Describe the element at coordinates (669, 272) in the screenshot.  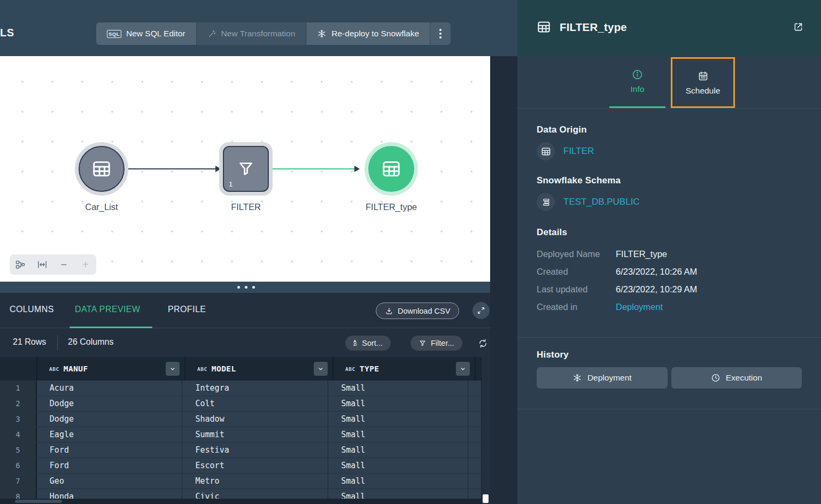
I see `detail-row-created: Created 6/23/2022, 10:26 AM` at that location.